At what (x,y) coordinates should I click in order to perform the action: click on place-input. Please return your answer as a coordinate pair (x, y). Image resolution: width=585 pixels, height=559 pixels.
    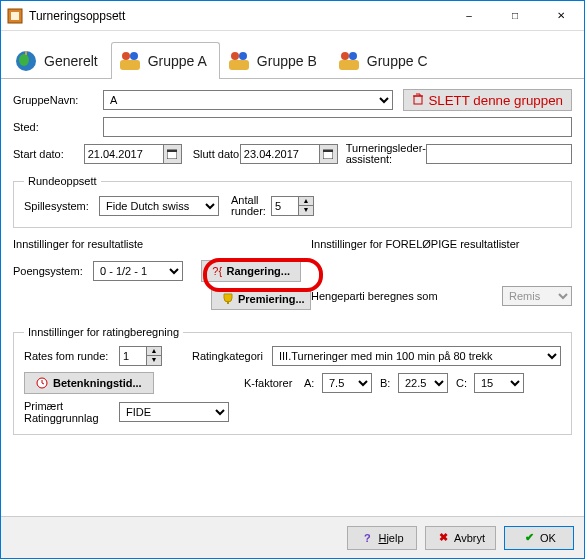
    Looking at the image, I should click on (338, 127).